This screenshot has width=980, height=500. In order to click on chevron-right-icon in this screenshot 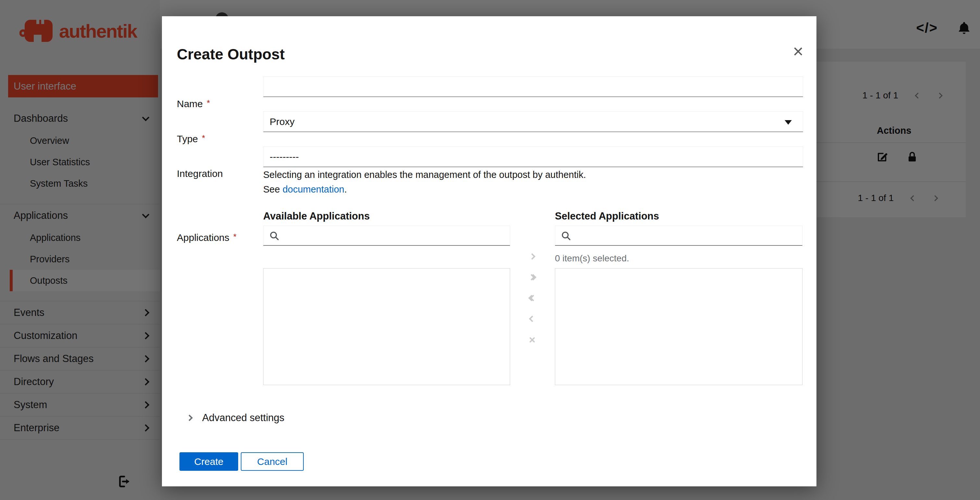, I will do `click(189, 418)`.